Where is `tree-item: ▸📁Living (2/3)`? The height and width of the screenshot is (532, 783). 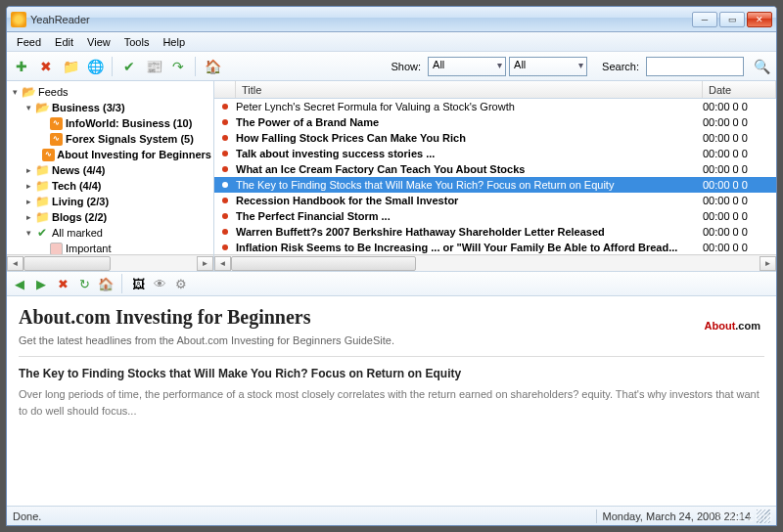 tree-item: ▸📁Living (2/3) is located at coordinates (110, 201).